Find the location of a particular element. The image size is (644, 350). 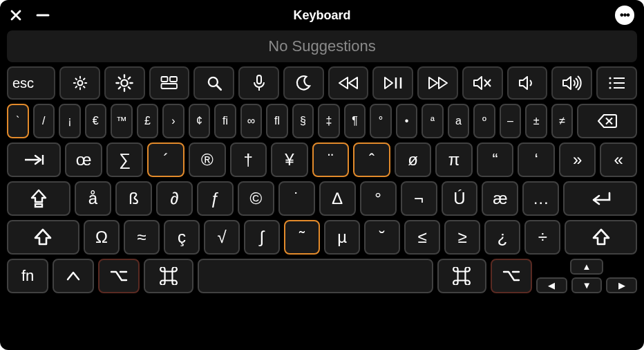

key-infinity-label: ∞ is located at coordinates (252, 121).